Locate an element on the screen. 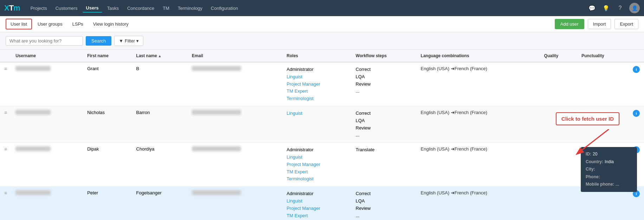 This screenshot has height=220, width=644. col-workflow: Workflow steps is located at coordinates (384, 56).